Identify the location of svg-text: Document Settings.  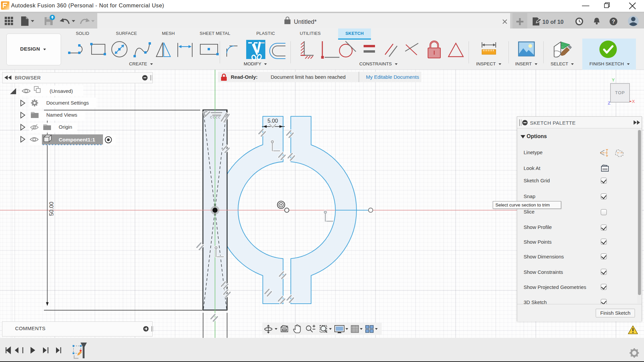
(68, 103).